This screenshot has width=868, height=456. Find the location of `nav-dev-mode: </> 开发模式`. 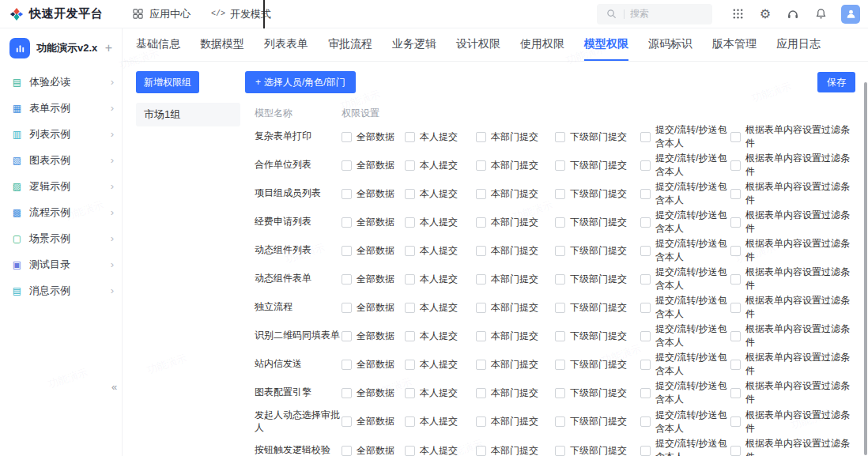

nav-dev-mode: </> 开发模式 is located at coordinates (241, 14).